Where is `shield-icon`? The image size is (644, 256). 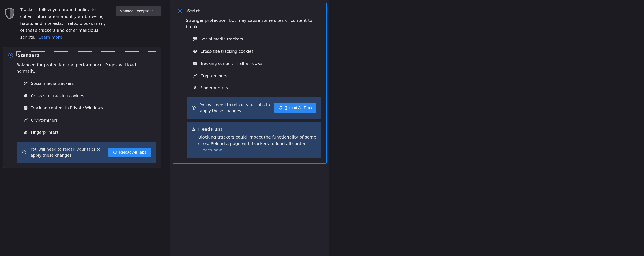
shield-icon is located at coordinates (10, 13).